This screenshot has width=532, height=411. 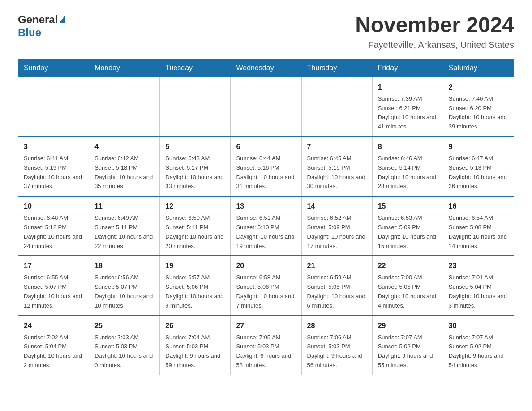 What do you see at coordinates (266, 292) in the screenshot?
I see `day-info: Sunrise: 6:58 AM Sunset: 5:06 PM Dayligh…` at bounding box center [266, 292].